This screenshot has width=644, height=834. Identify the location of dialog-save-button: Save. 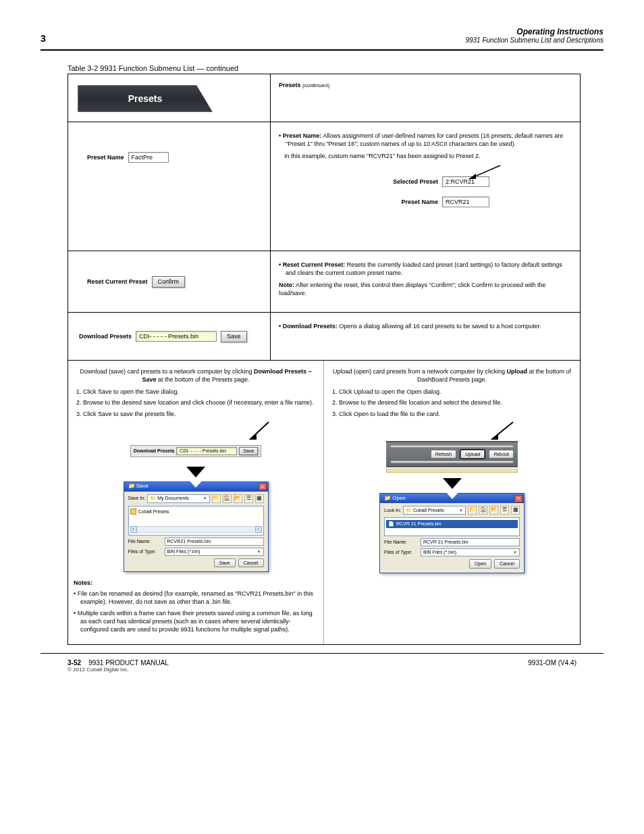
(225, 563).